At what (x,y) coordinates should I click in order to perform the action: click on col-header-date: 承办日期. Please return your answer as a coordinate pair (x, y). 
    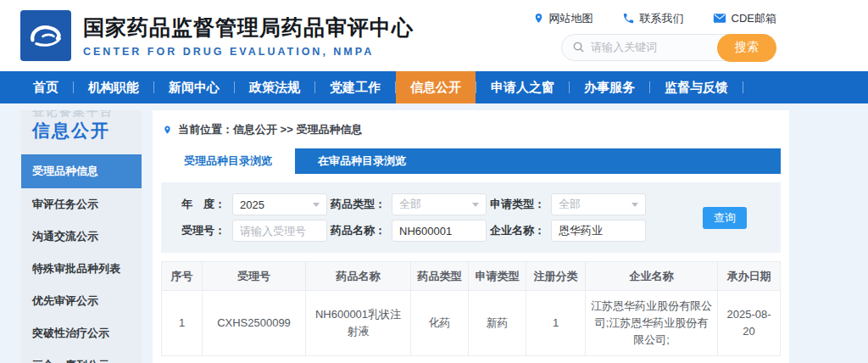
    Looking at the image, I should click on (749, 276).